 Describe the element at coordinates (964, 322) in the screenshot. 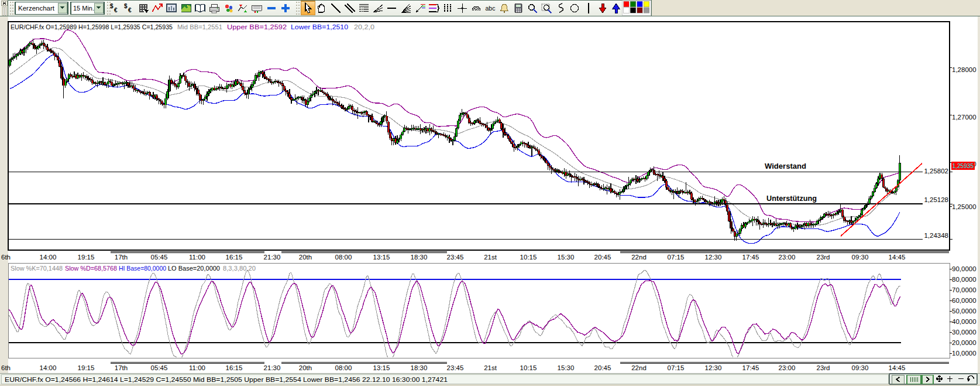

I see `svg-text: 40,0000` at that location.